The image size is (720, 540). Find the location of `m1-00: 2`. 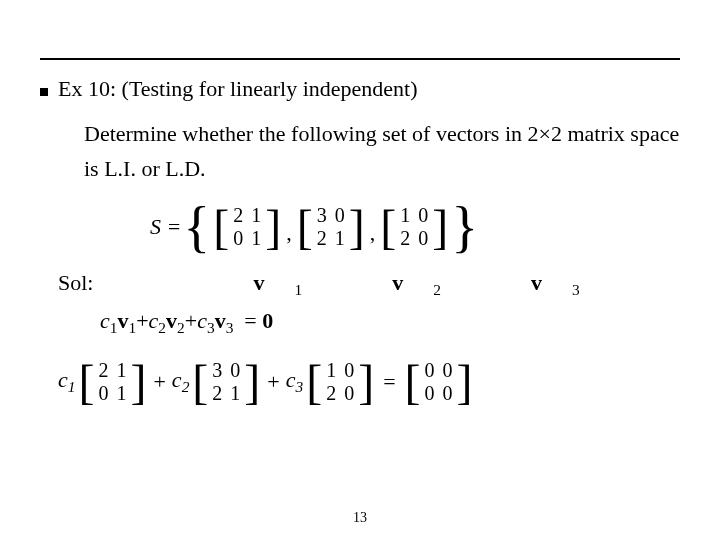

m1-00: 2 is located at coordinates (238, 216).